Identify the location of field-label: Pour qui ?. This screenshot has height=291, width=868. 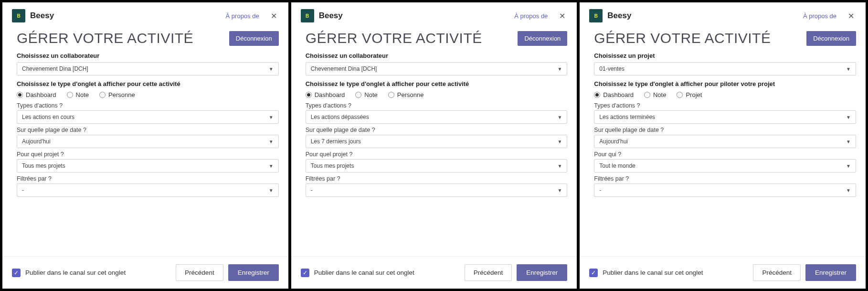
(725, 154).